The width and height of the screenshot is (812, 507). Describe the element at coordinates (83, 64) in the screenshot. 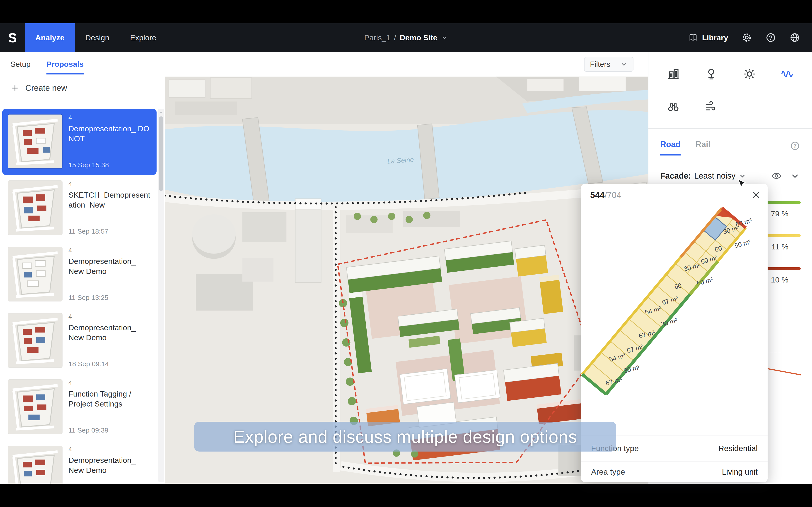

I see `sidebar-tabs: Setup Proposals` at that location.